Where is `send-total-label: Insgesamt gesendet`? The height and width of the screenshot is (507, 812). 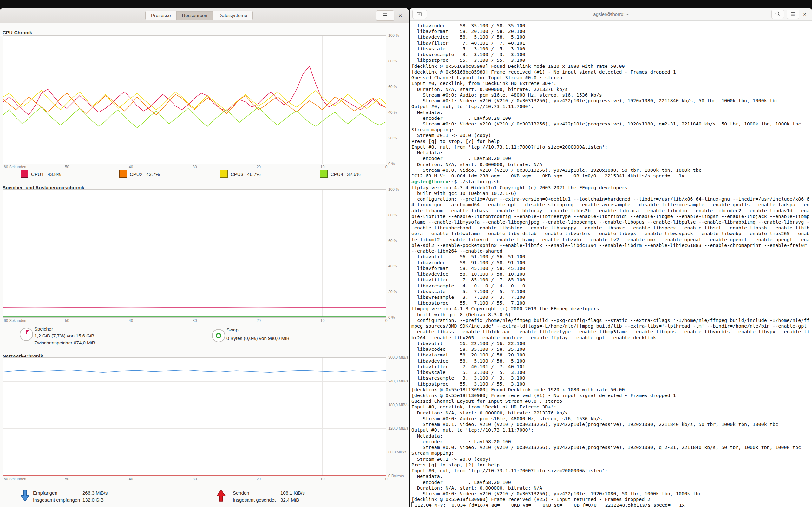
send-total-label: Insgesamt gesendet is located at coordinates (254, 500).